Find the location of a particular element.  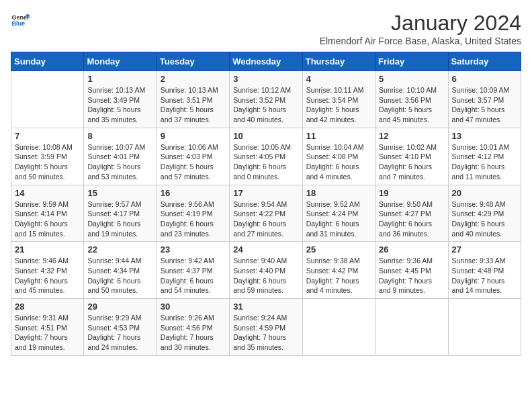

day-info: Sunrise: 10:08 AM Sunset: 3:59 PM Daylig… is located at coordinates (47, 163).